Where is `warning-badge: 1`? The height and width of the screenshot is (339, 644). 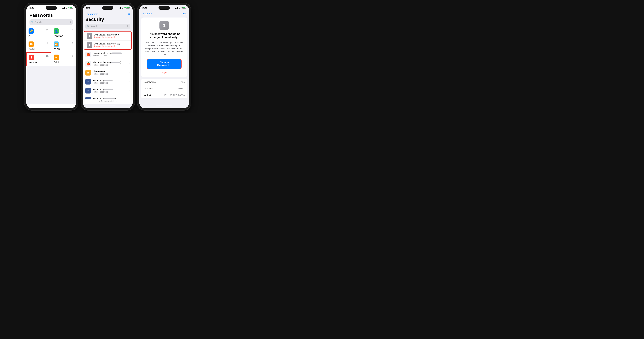 warning-badge: 1 is located at coordinates (164, 26).